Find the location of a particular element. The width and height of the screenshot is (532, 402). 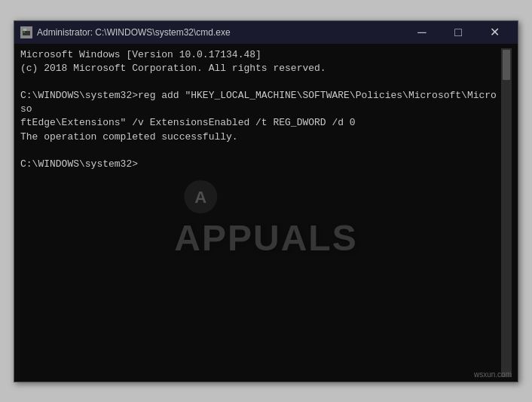

console-line-5: ftEdge\Extensions" /v ExtensionsEnabled … is located at coordinates (188, 122).